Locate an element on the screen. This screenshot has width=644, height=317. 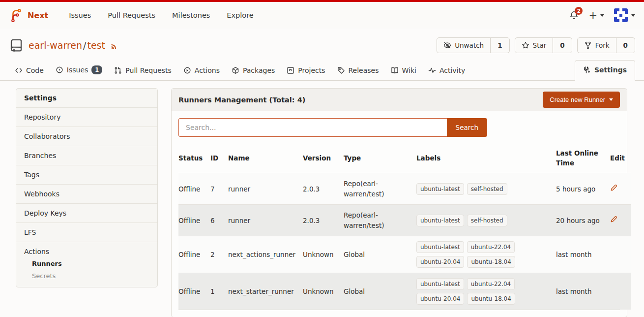
star-button: Star is located at coordinates (534, 45).